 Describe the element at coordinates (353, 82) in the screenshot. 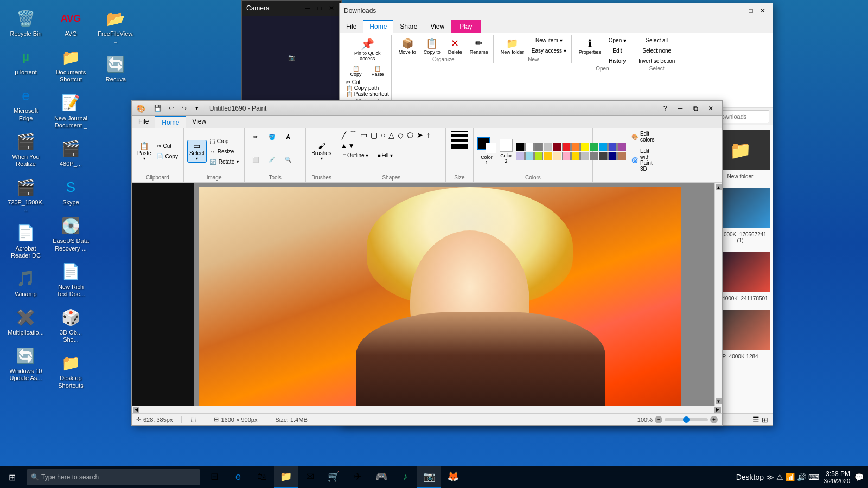

I see `cut-btn: ✂ Cut` at that location.